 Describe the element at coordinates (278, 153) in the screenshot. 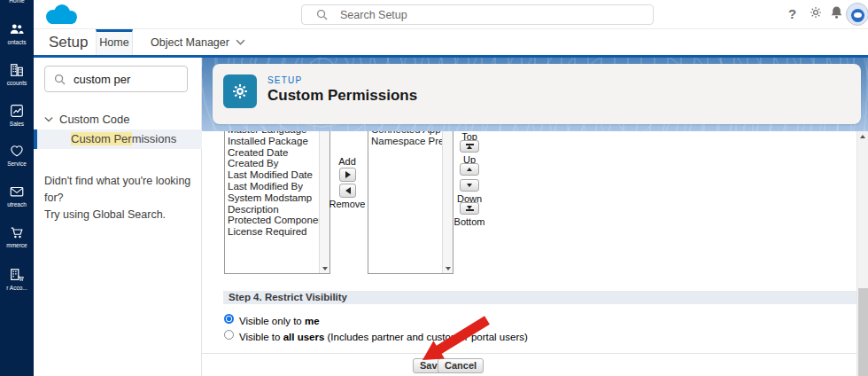

I see `list-item: Created Date` at that location.